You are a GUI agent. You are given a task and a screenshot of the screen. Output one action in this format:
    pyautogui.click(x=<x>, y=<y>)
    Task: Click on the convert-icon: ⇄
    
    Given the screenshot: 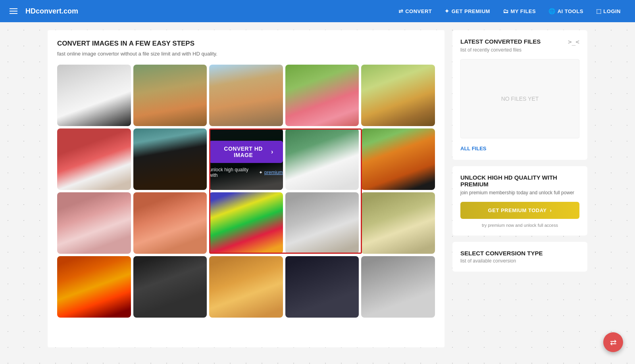 What is the action you would take?
    pyautogui.click(x=401, y=11)
    